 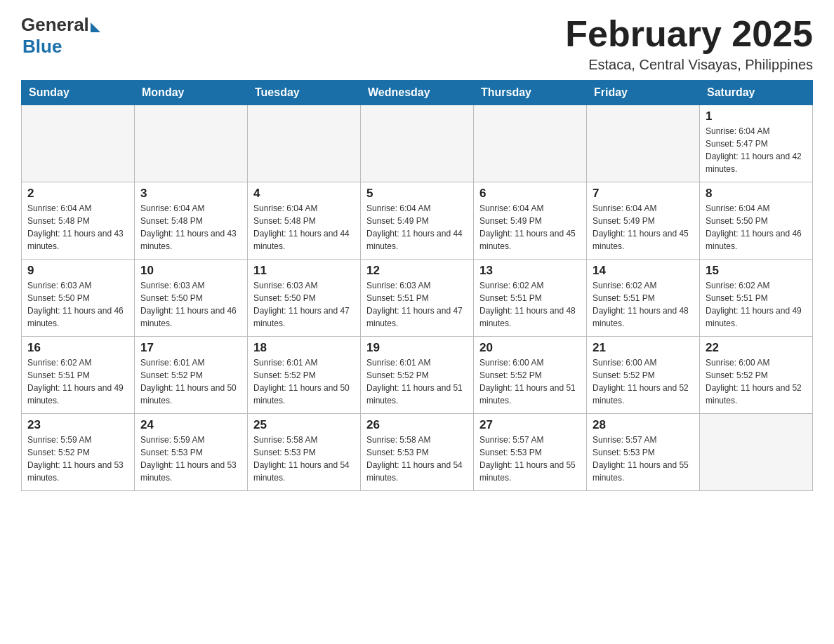 What do you see at coordinates (417, 221) in the screenshot?
I see `calendar-week-row: 2Sunrise: 6:04 AMSunset: 5:48 PMDaylight…` at bounding box center [417, 221].